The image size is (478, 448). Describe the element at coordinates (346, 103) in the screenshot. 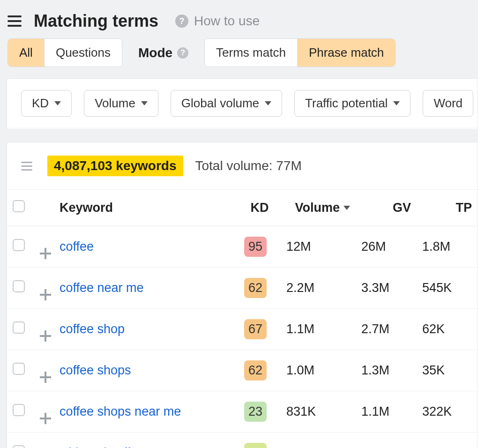

I see `filter-traffic-potential-label: Traffic potential` at that location.